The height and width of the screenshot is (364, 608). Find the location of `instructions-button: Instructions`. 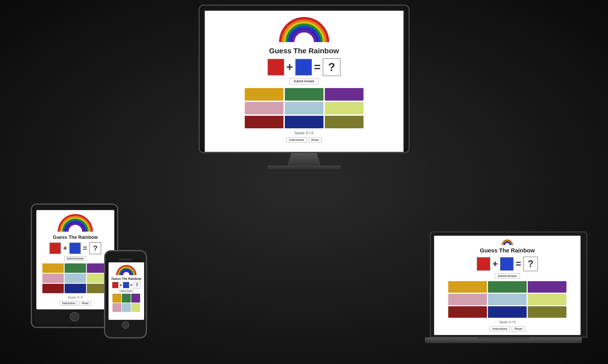

instructions-button: Instructions is located at coordinates (297, 140).